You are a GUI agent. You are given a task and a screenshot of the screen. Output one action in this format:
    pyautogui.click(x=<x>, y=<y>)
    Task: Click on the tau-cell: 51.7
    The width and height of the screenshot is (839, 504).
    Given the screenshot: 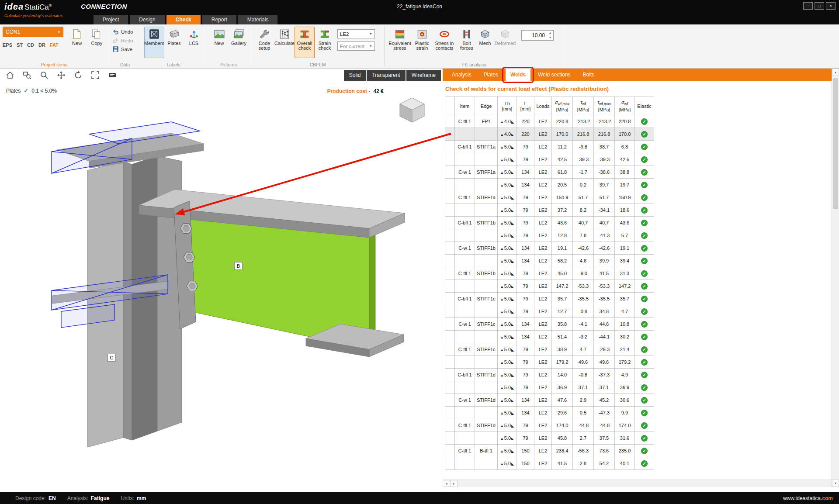 What is the action you would take?
    pyautogui.click(x=583, y=197)
    